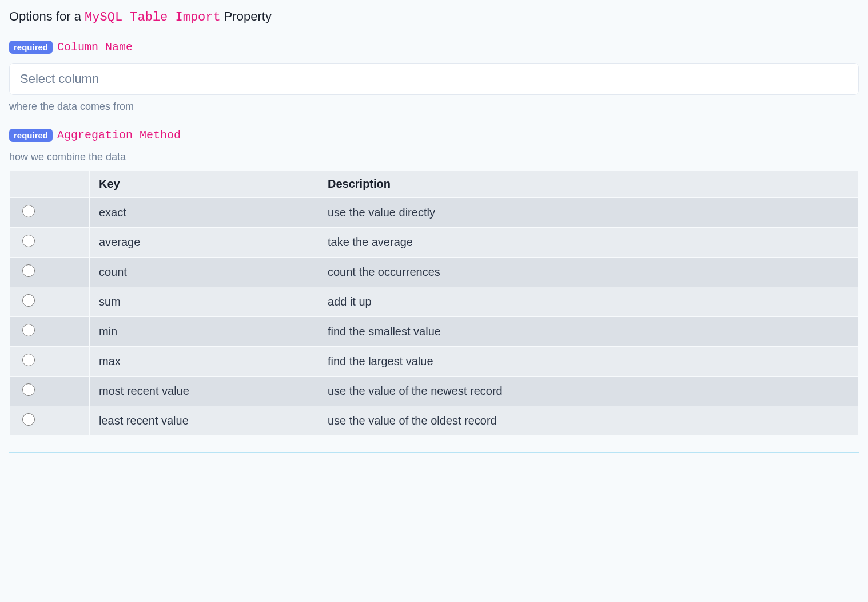 The height and width of the screenshot is (602, 868). I want to click on description-cell: take the average, so click(589, 243).